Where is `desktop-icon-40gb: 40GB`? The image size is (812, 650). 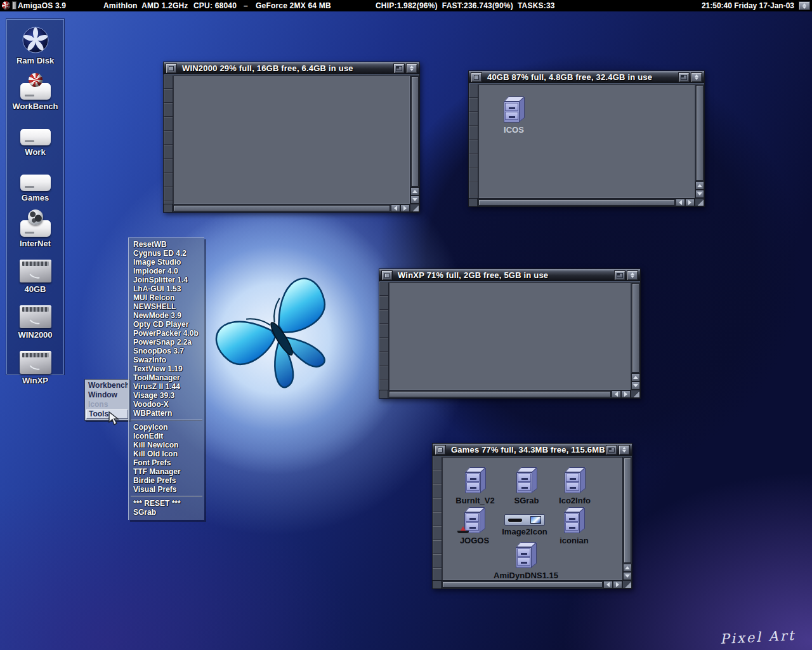 desktop-icon-40gb: 40GB is located at coordinates (36, 274).